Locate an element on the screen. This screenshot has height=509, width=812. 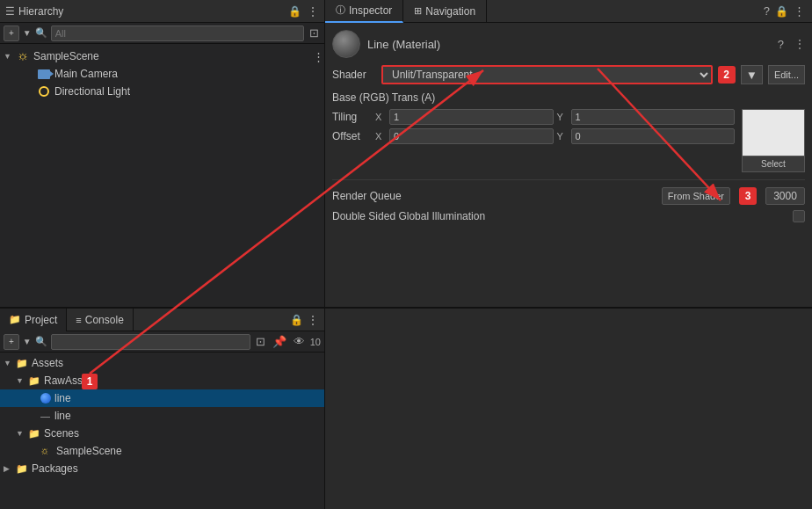
project-tabs: 📁 Project ≡ Console 🔒 ⋮ is located at coordinates (162, 320).